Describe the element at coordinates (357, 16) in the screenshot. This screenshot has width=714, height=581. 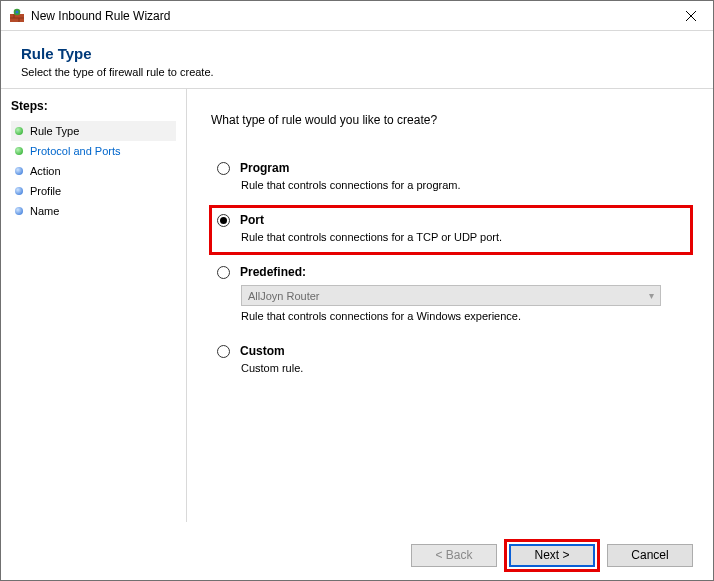
I see `titlebar: New Inbound Rule Wizard` at that location.